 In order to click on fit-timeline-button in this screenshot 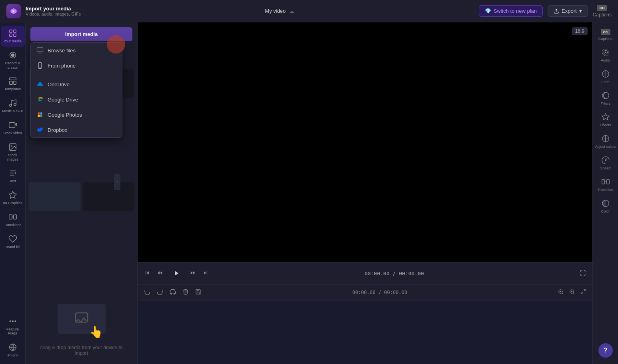, I will do `click(583, 292)`.